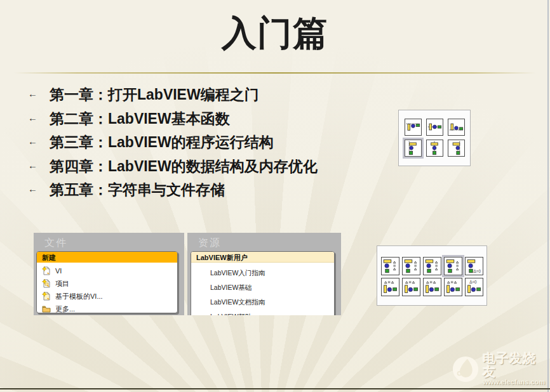 Image resolution: width=550 pixels, height=392 pixels. What do you see at coordinates (263, 273) in the screenshot?
I see `resources-menu-item: LabVIEW入门指南` at bounding box center [263, 273].